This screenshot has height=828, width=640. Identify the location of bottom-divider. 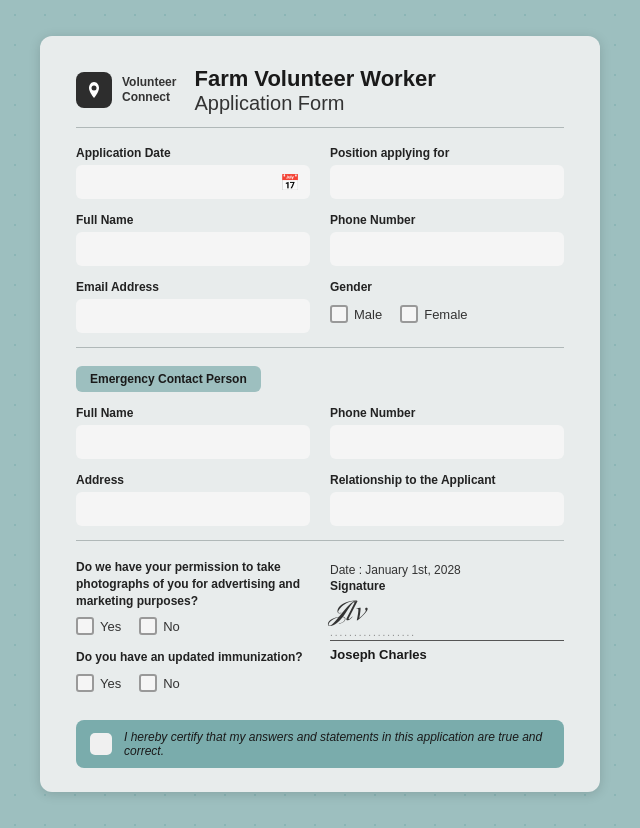
(320, 540).